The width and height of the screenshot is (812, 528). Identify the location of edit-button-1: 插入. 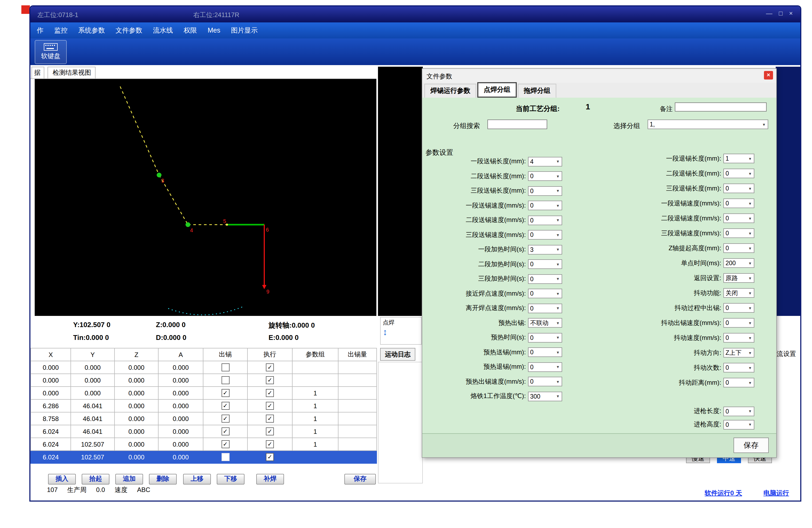
(62, 479).